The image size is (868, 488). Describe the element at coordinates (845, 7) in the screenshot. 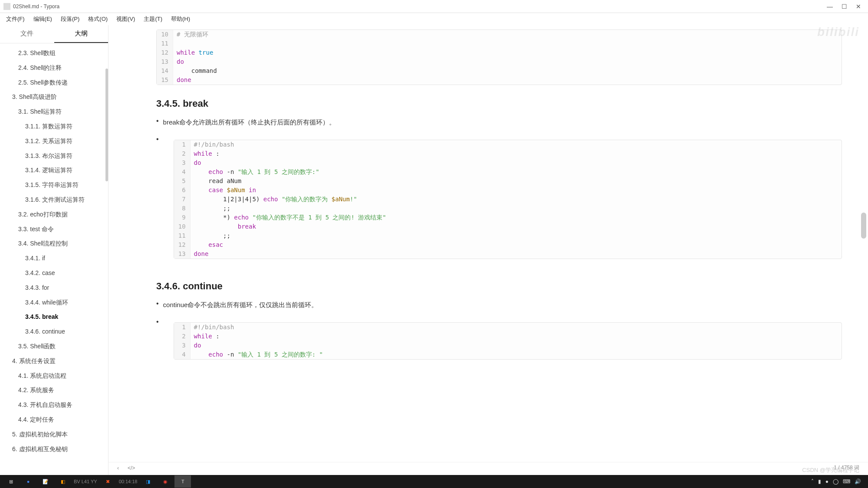

I see `maximize-button: ☐` at that location.